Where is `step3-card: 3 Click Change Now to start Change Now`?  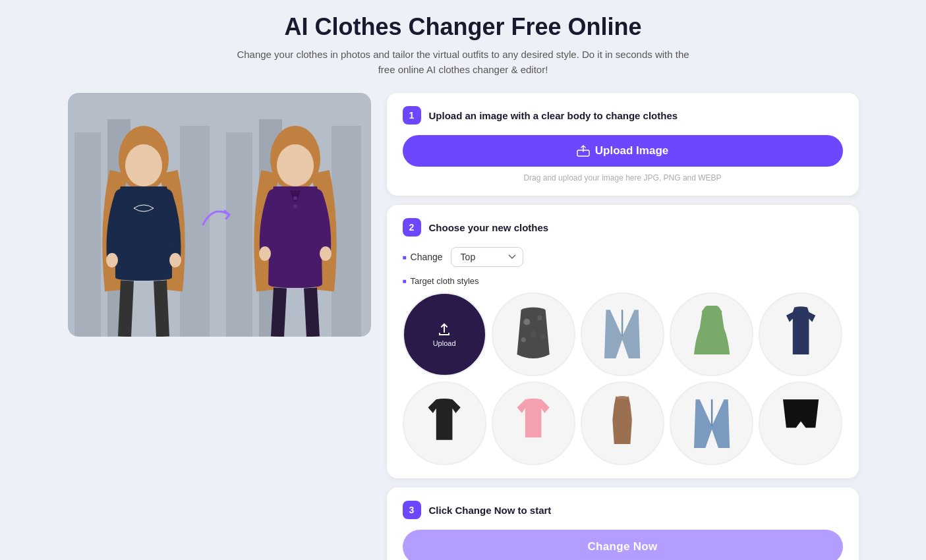 step3-card: 3 Click Change Now to start Change Now is located at coordinates (623, 524).